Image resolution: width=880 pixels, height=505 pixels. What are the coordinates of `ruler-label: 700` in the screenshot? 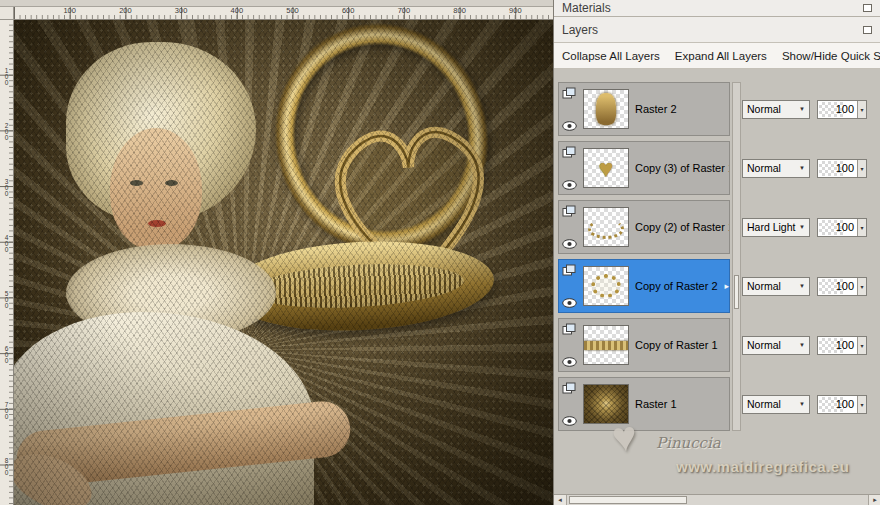 It's located at (6, 410).